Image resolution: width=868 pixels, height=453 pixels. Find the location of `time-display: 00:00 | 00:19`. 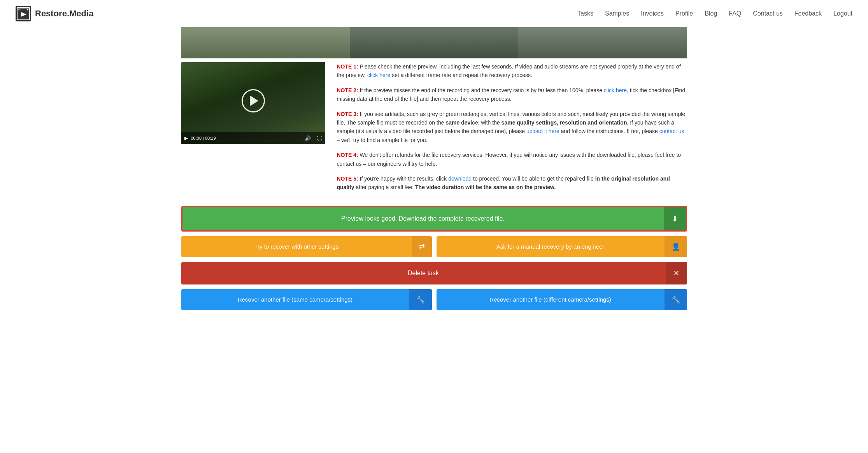

time-display: 00:00 | 00:19 is located at coordinates (203, 138).